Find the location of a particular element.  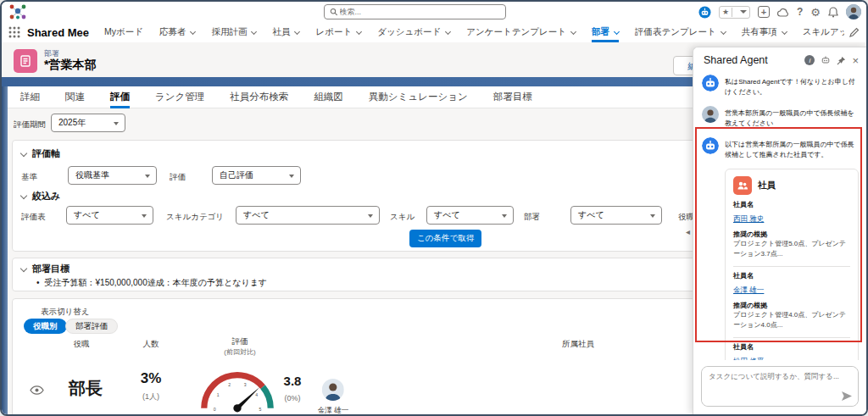

axis-field-label: 基準 is located at coordinates (29, 178).